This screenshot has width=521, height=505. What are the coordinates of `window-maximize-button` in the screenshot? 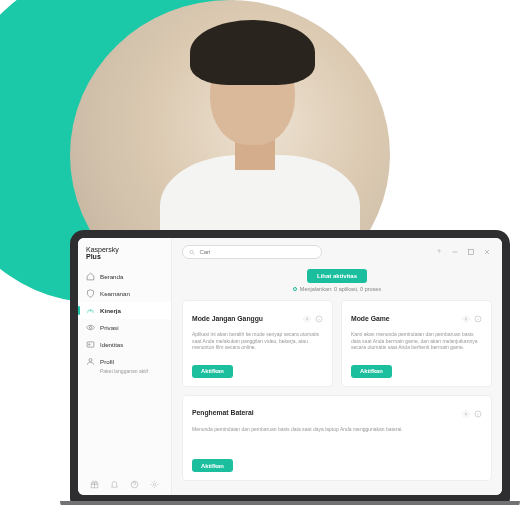 It's located at (471, 252).